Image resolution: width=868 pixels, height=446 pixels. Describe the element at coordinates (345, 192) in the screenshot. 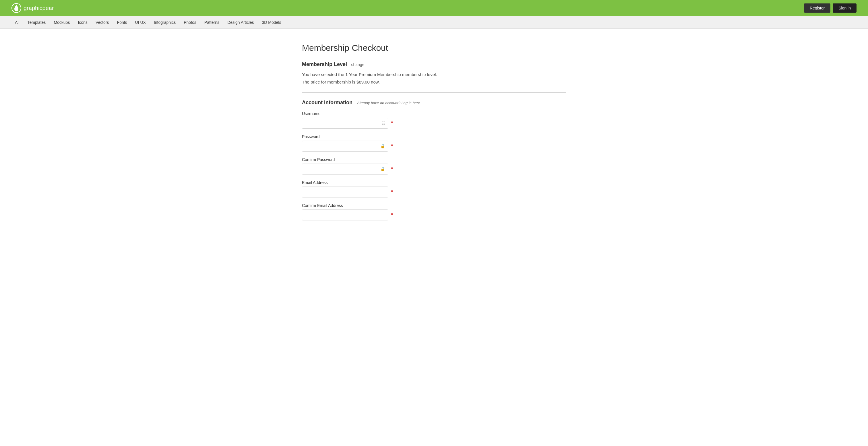

I see `email-input` at that location.